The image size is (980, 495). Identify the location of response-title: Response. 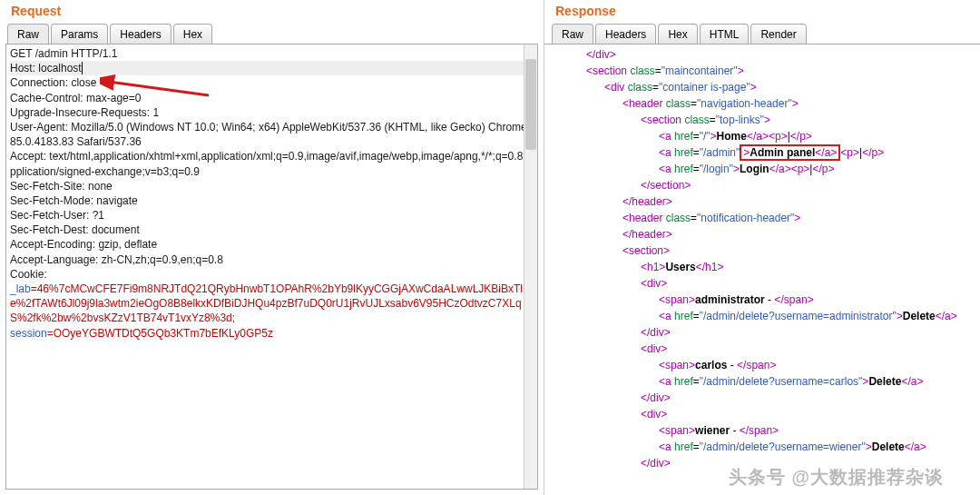
(762, 12).